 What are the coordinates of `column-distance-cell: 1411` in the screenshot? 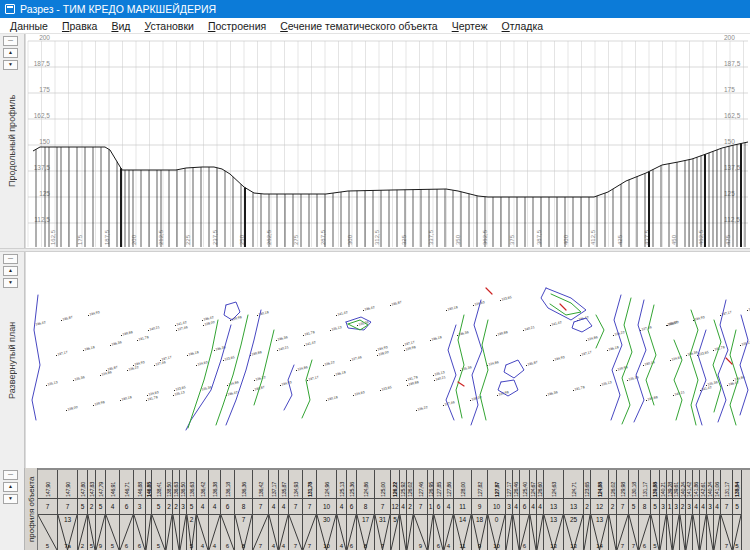 It's located at (462, 532).